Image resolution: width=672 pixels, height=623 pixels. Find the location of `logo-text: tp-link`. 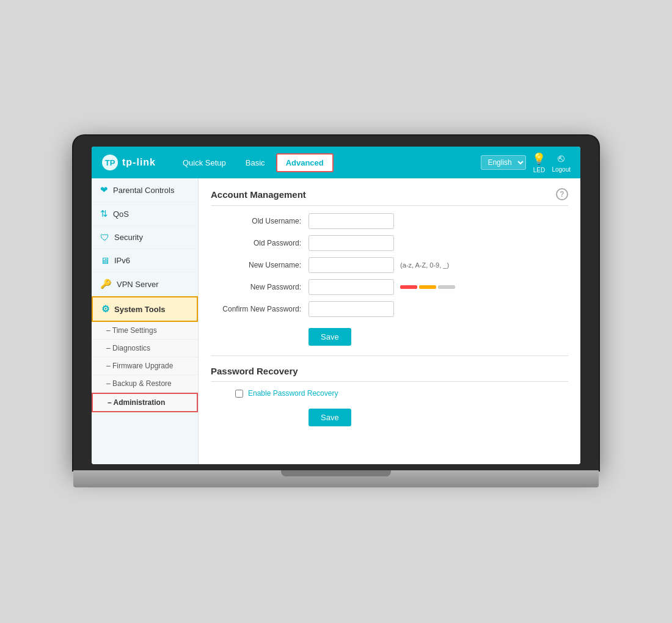

logo-text: tp-link is located at coordinates (139, 162).